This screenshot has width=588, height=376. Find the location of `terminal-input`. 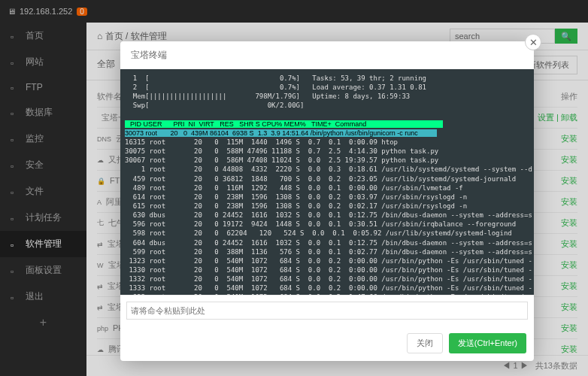

terminal-input is located at coordinates (327, 311).